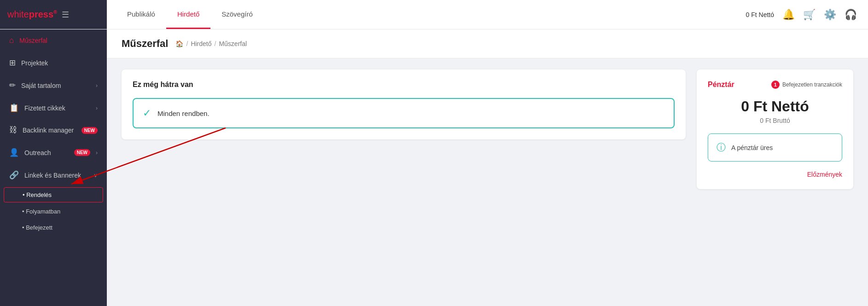 The image size is (868, 306). Describe the element at coordinates (752, 148) in the screenshot. I see `info-text: A pénztár üres` at that location.